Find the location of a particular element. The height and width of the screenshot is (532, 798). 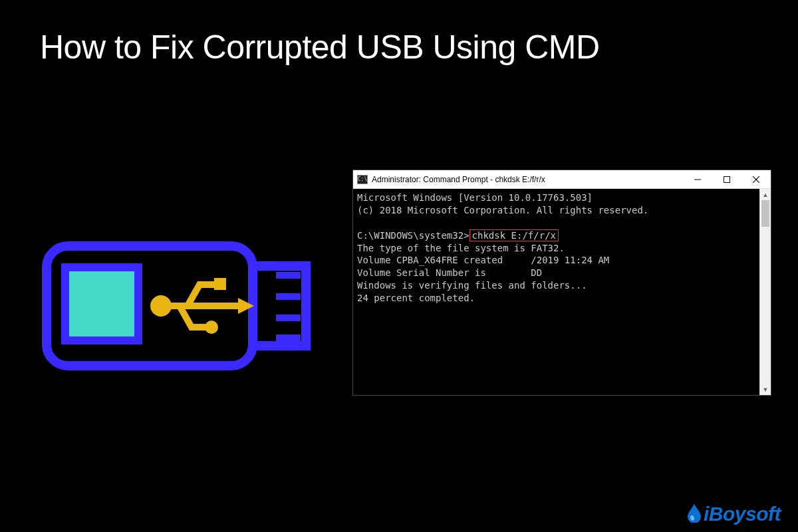

cmd-line-version: Microsoft Windows [Version 10.0.17763.50… is located at coordinates (475, 198).